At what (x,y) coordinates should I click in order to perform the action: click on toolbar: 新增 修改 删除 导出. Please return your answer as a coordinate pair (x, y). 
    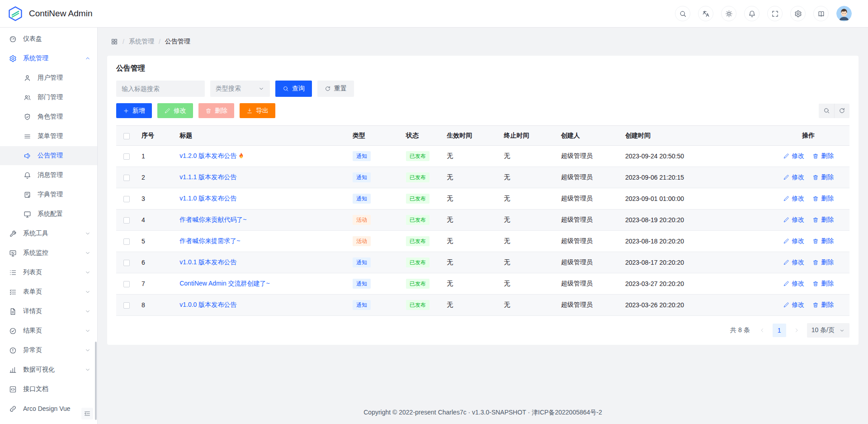
    Looking at the image, I should click on (483, 110).